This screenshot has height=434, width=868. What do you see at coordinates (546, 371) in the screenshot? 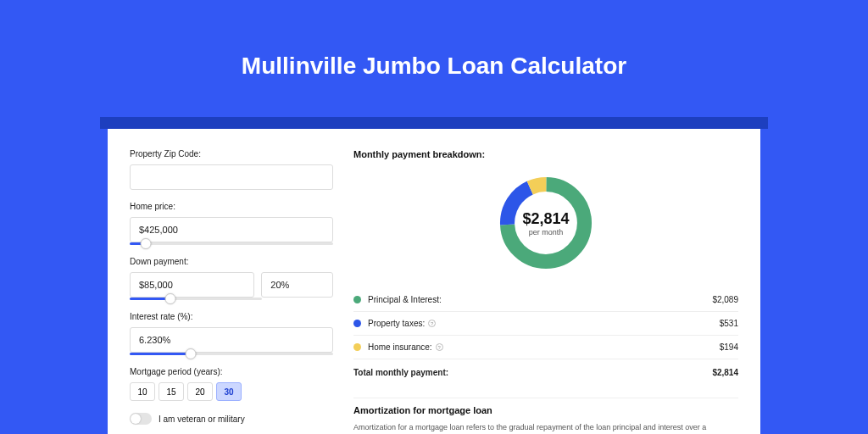
I see `legend-row-total: Total monthly payment: $2,814` at bounding box center [546, 371].